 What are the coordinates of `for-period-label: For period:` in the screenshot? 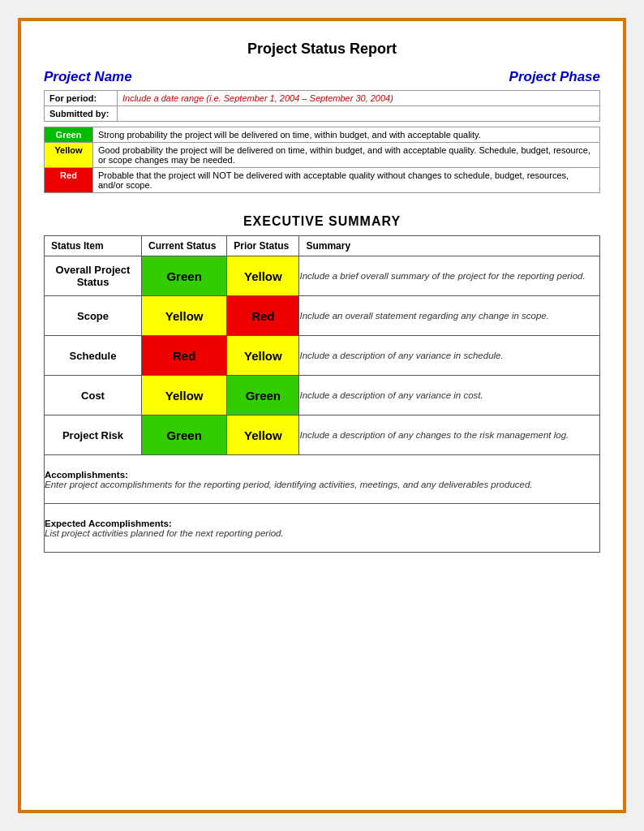 It's located at (81, 99).